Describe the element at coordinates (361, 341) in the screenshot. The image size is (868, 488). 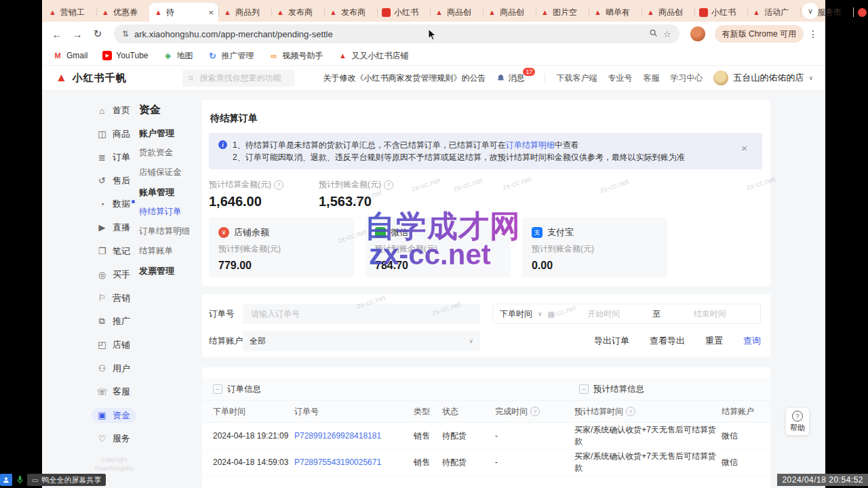
I see `account-filter-select: 全部 ∨` at that location.